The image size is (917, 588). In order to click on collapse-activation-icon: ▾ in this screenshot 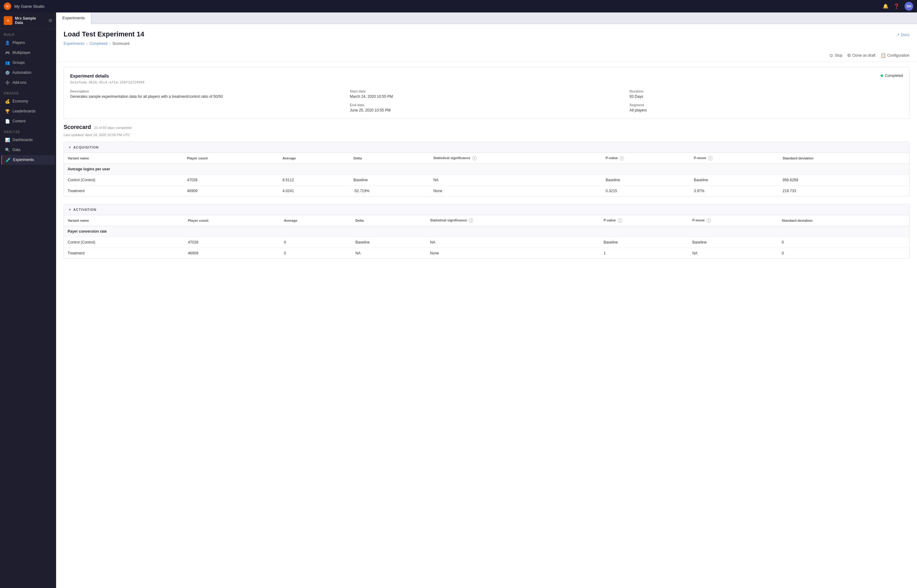, I will do `click(70, 210)`.